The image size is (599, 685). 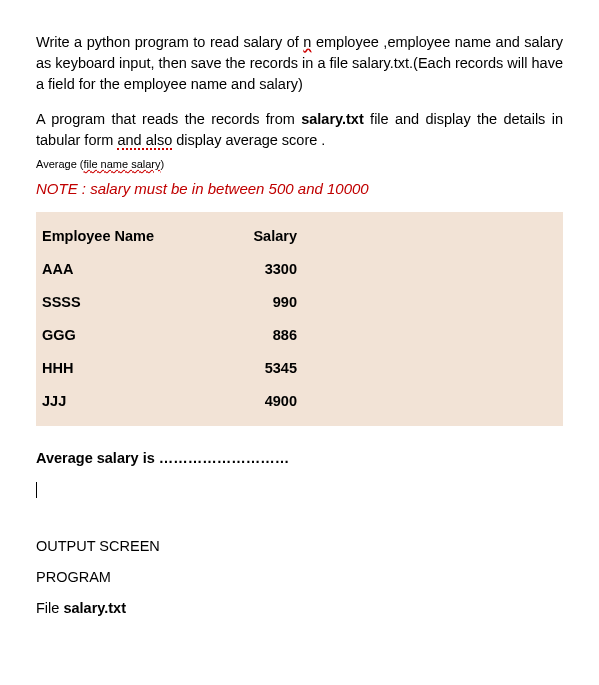 What do you see at coordinates (94, 608) in the screenshot?
I see `file-bold: salary.txt` at bounding box center [94, 608].